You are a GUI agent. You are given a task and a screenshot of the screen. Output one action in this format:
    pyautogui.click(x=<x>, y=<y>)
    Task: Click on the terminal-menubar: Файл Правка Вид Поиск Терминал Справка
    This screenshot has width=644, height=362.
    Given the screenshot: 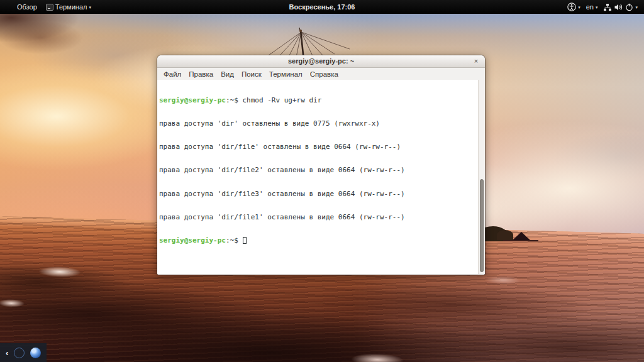 What is the action you would take?
    pyautogui.click(x=321, y=74)
    